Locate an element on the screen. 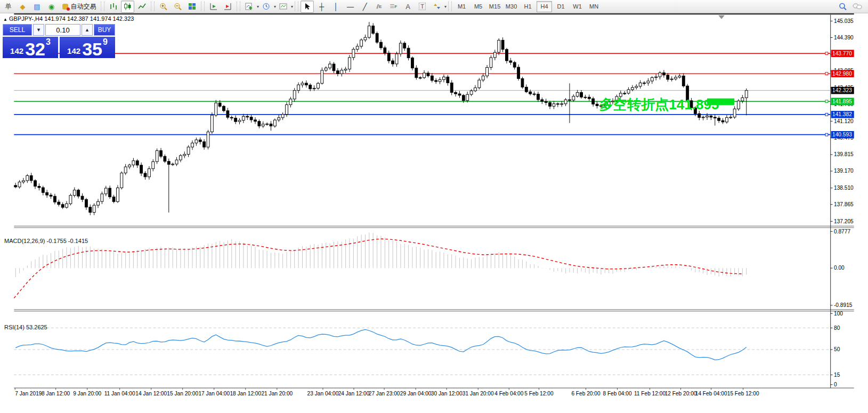  signals-icon: ◉ is located at coordinates (51, 6).